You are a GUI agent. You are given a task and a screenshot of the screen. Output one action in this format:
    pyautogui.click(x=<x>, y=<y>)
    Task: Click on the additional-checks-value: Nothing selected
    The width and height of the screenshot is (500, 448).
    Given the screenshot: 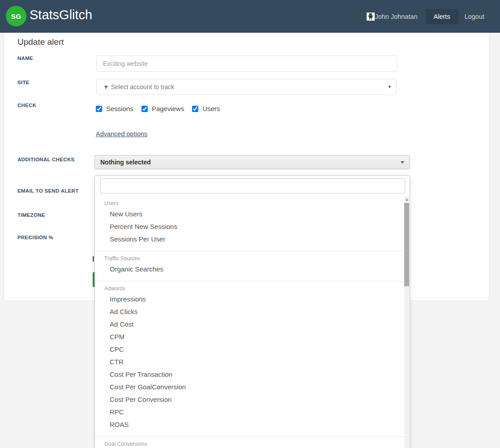 What is the action you would take?
    pyautogui.click(x=125, y=162)
    